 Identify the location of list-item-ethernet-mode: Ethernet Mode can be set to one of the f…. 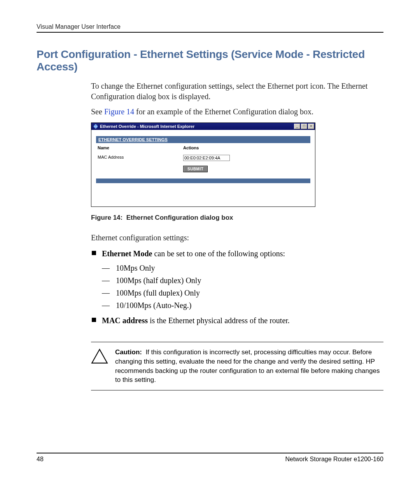
(243, 280).